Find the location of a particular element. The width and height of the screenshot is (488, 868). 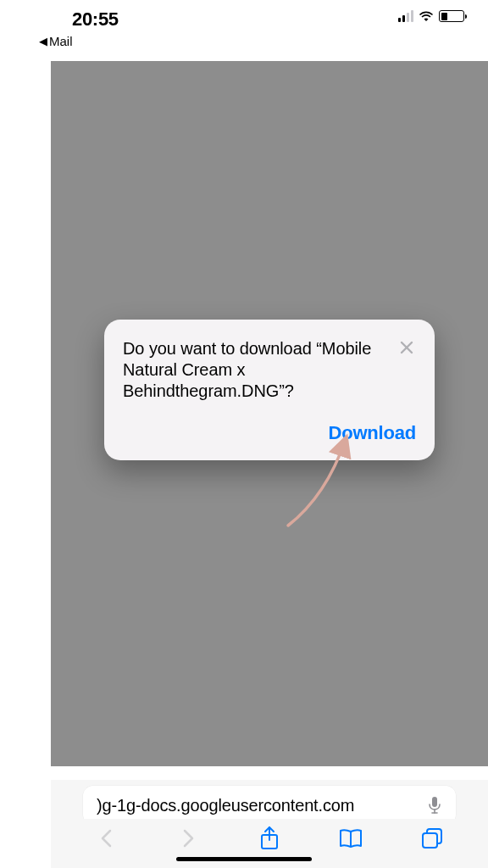

cellular-signal-icon is located at coordinates (406, 16).